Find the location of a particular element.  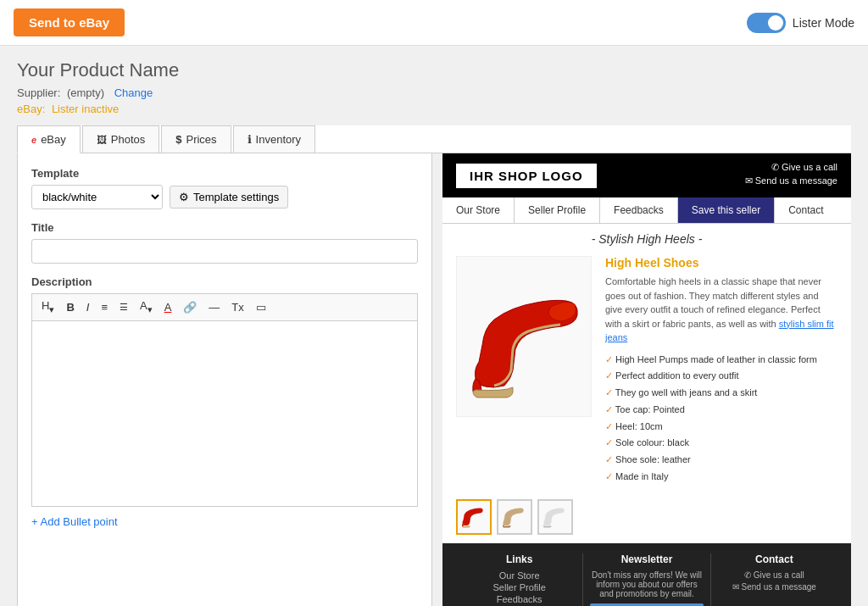

font-color-button: A is located at coordinates (168, 307).